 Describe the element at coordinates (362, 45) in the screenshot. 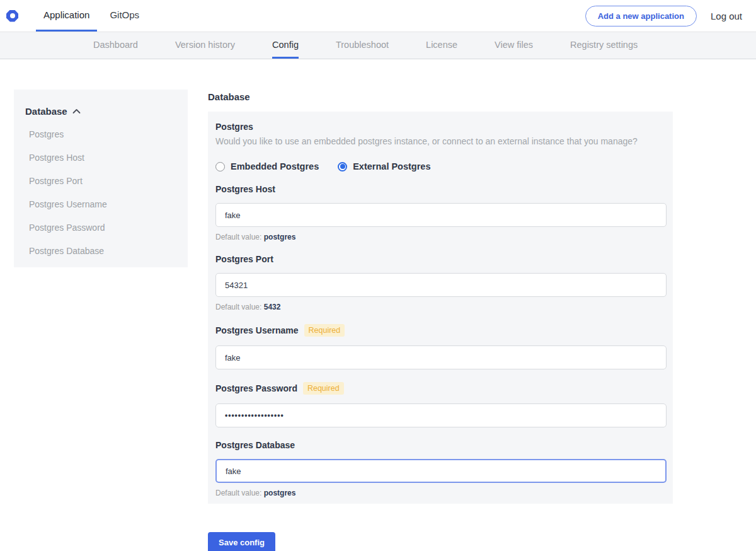

I see `subnav-tab-troubleshoot-label: Troubleshoot` at that location.